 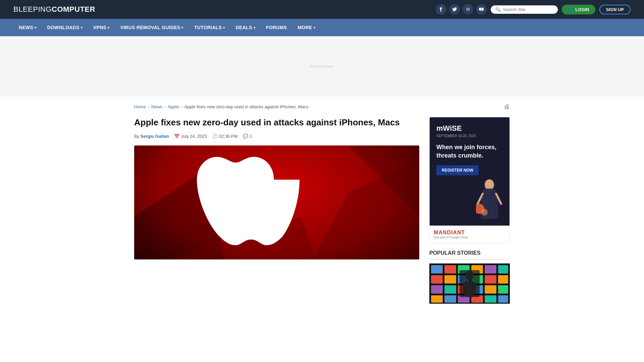 What do you see at coordinates (33, 9) in the screenshot?
I see `logo-light: BLEEPING` at bounding box center [33, 9].